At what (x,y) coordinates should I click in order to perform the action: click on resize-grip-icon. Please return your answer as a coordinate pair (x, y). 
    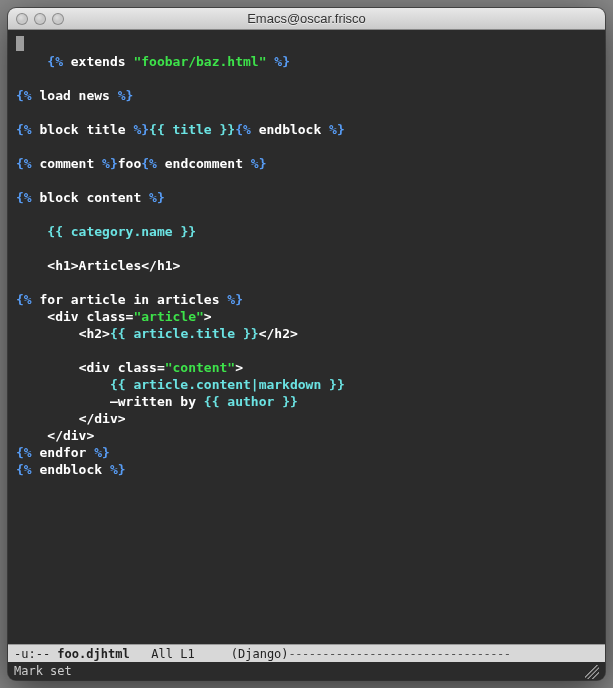
    Looking at the image, I should click on (592, 672).